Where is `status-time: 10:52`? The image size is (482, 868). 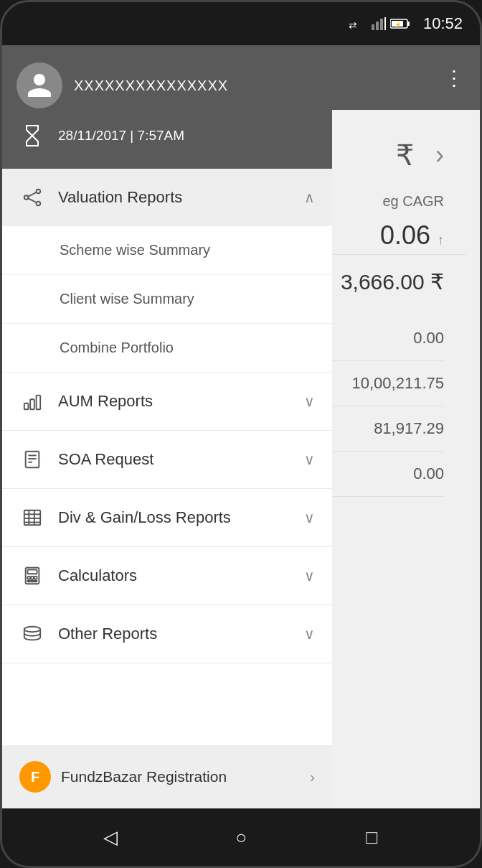
status-time: 10:52 is located at coordinates (443, 24).